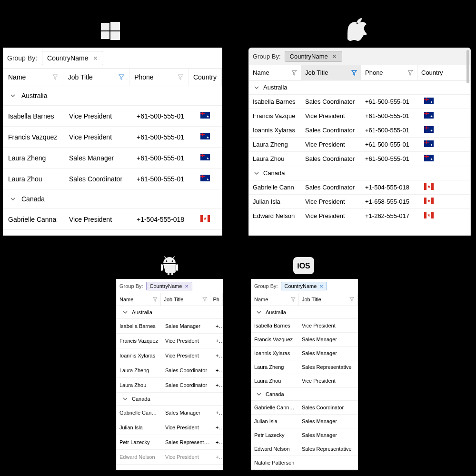 The image size is (476, 476). What do you see at coordinates (169, 427) in the screenshot?
I see `table-row: Julian IslaVice President+1` at bounding box center [169, 427].